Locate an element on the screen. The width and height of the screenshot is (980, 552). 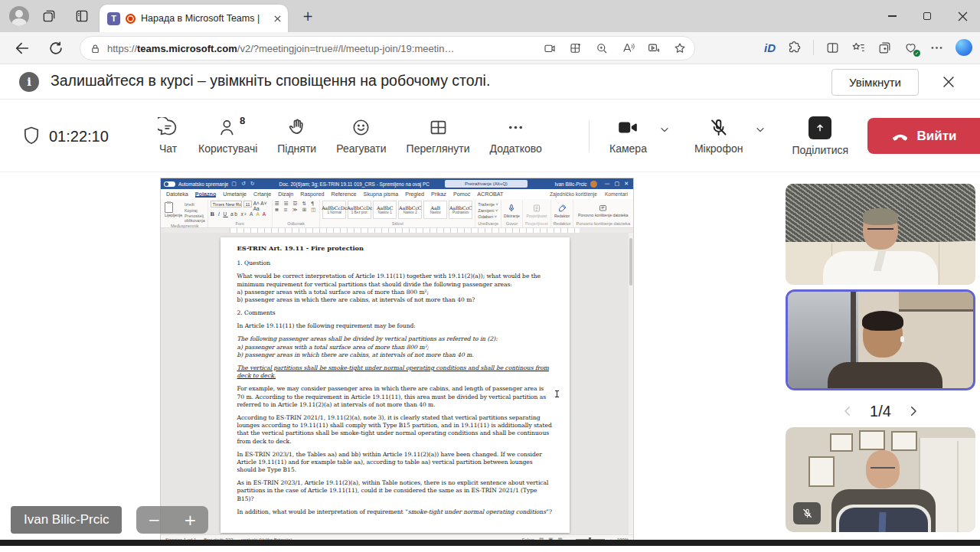
editor-button: Redaktor is located at coordinates (562, 211).